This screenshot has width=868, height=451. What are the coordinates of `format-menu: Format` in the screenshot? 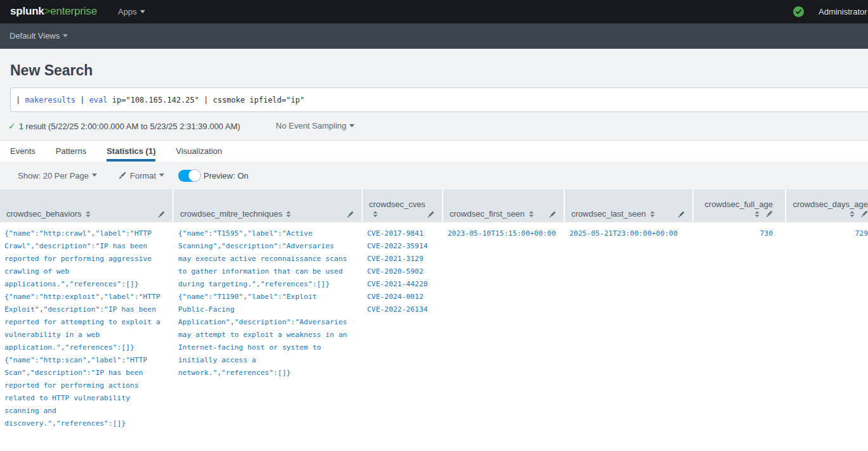 It's located at (141, 175).